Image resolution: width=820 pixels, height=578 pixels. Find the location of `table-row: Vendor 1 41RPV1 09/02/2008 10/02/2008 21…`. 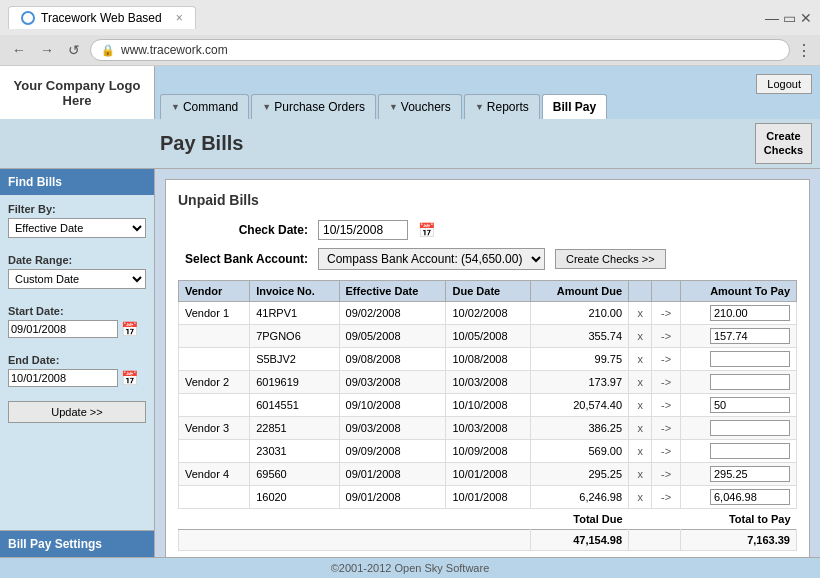

table-row: Vendor 1 41RPV1 09/02/2008 10/02/2008 21… is located at coordinates (488, 312).